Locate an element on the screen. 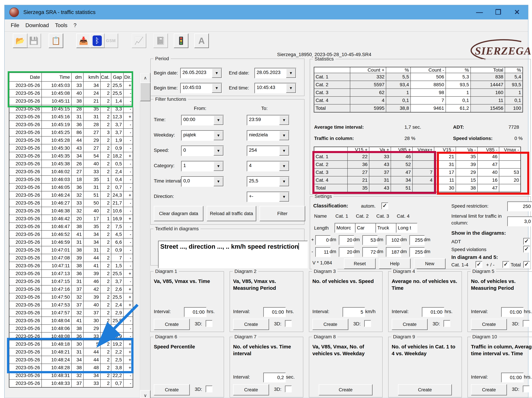  scroll-down-button: ∨ is located at coordinates (145, 394).